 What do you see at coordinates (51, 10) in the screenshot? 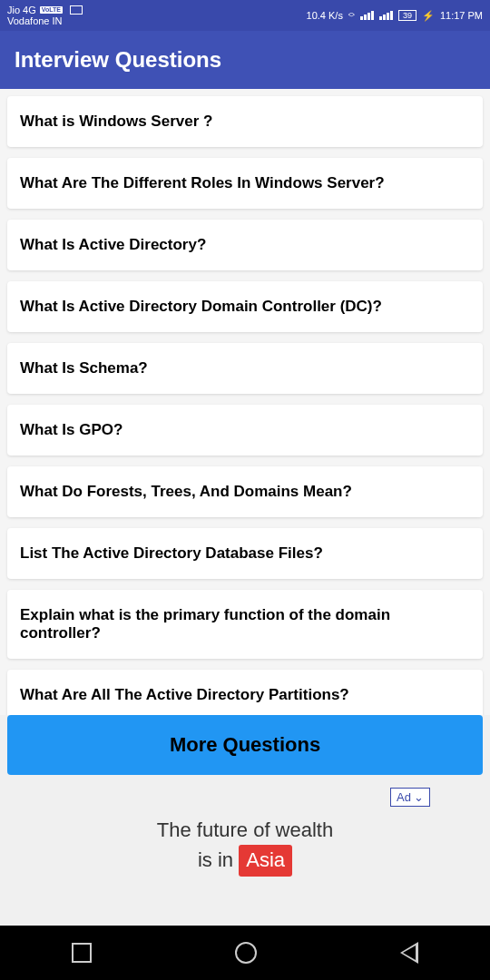
I see `volte-badge: VoLTE` at bounding box center [51, 10].